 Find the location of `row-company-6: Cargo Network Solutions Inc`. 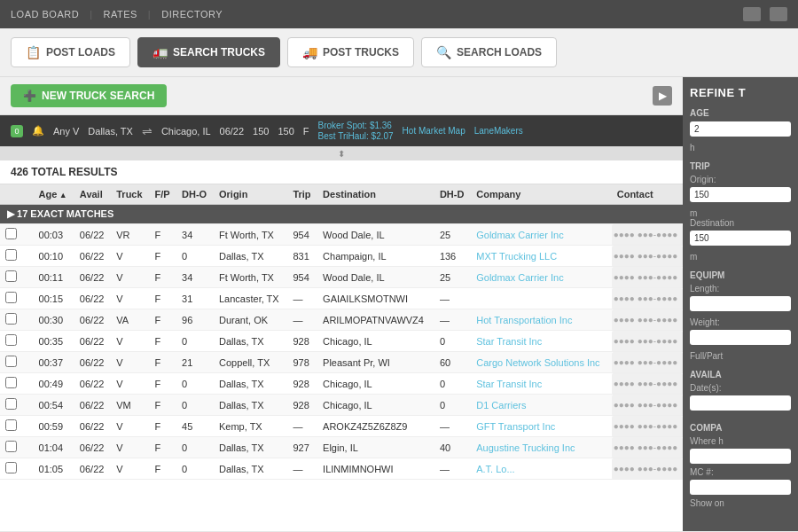

row-company-6: Cargo Network Solutions Inc is located at coordinates (541, 363).